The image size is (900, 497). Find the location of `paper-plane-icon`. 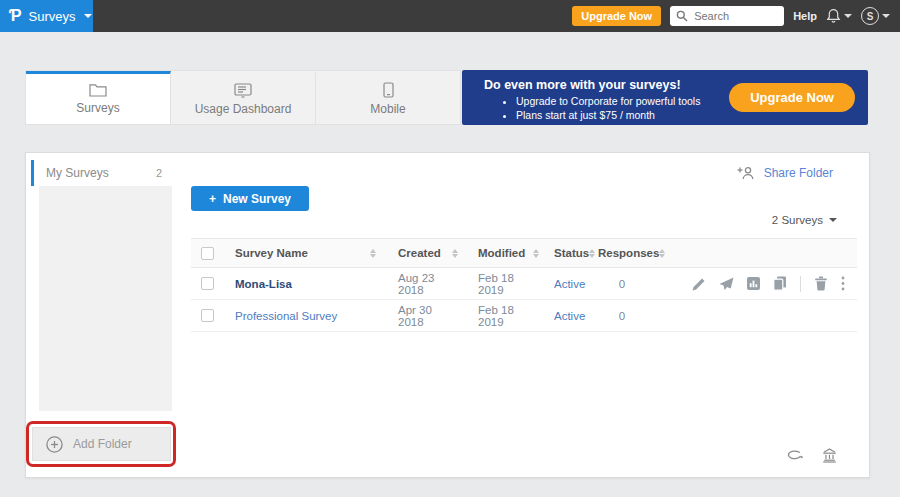

paper-plane-icon is located at coordinates (726, 284).